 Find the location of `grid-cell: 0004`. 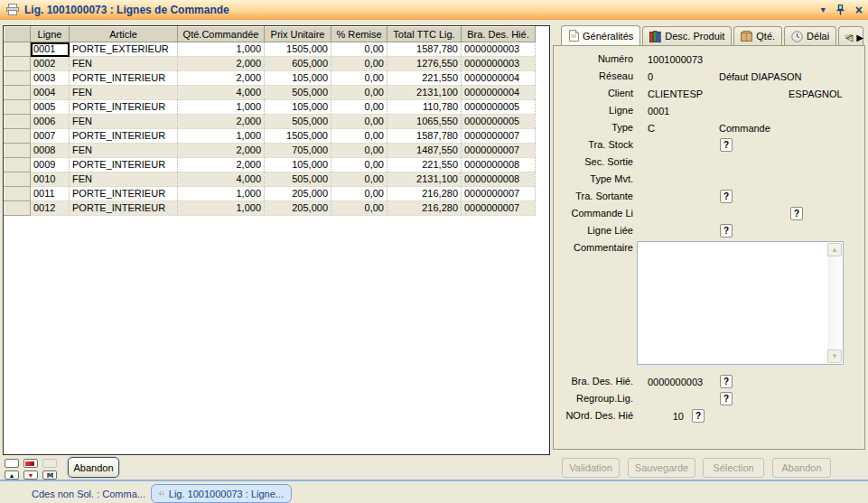

grid-cell: 0004 is located at coordinates (51, 93).